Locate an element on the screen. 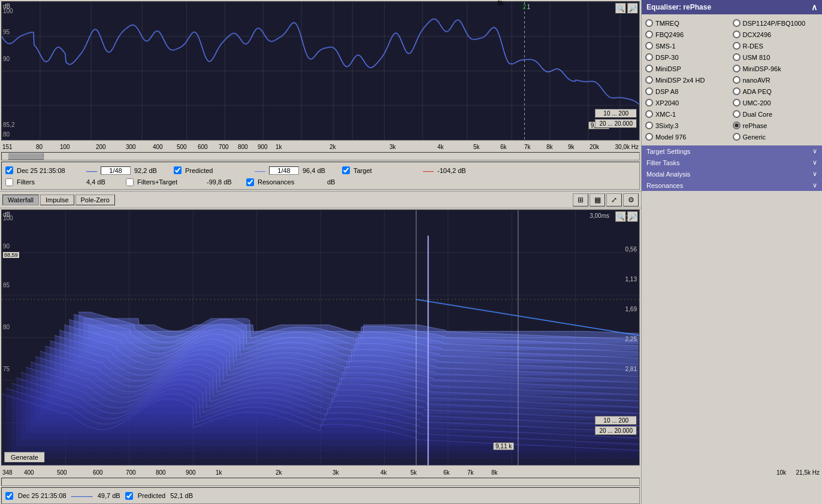 Image resolution: width=822 pixels, height=504 pixels. y-axis-80: 80 is located at coordinates (6, 134).